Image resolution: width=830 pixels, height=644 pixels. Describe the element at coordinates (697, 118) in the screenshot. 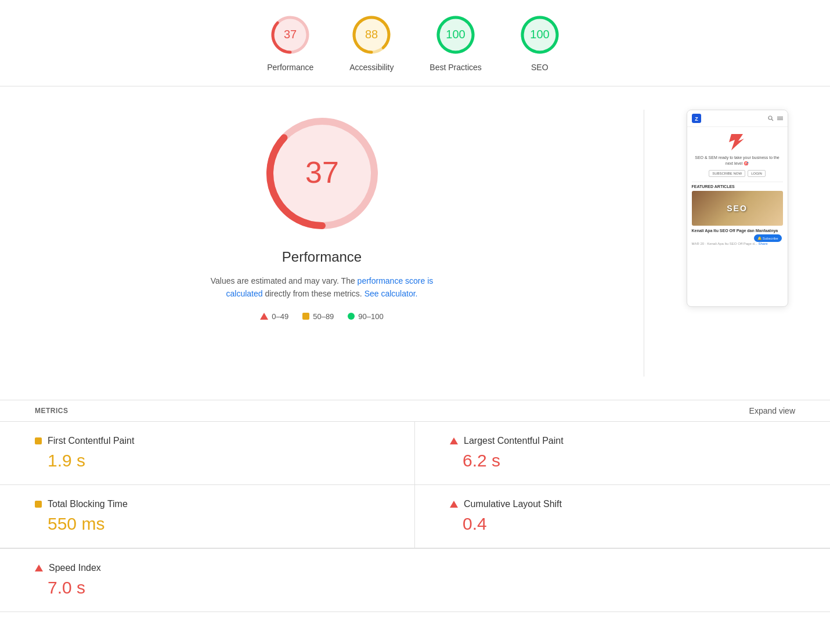

I see `phone-app-logo: Z` at that location.